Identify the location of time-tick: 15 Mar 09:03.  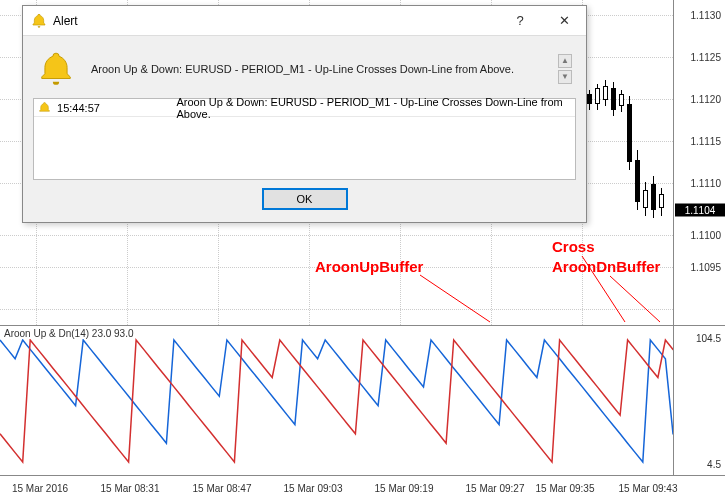
(314, 488).